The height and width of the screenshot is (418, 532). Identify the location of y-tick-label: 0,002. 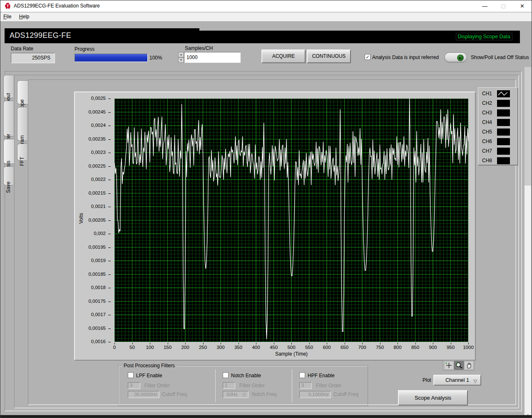
(91, 233).